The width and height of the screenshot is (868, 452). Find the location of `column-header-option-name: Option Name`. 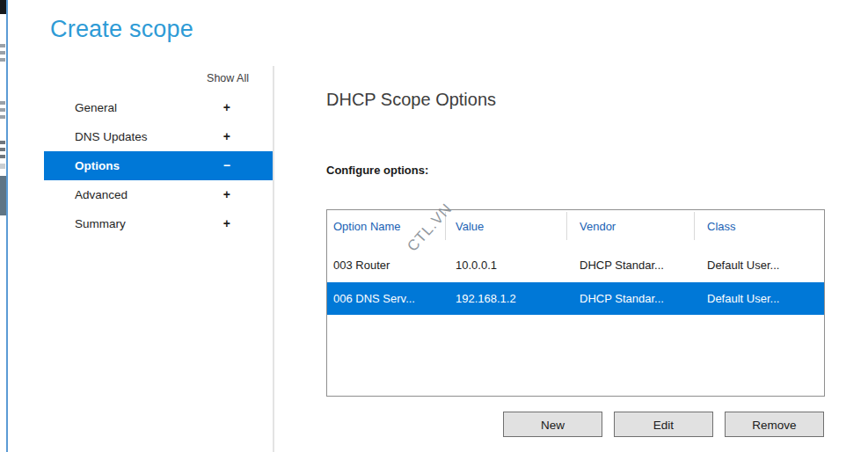

column-header-option-name: Option Name is located at coordinates (390, 227).